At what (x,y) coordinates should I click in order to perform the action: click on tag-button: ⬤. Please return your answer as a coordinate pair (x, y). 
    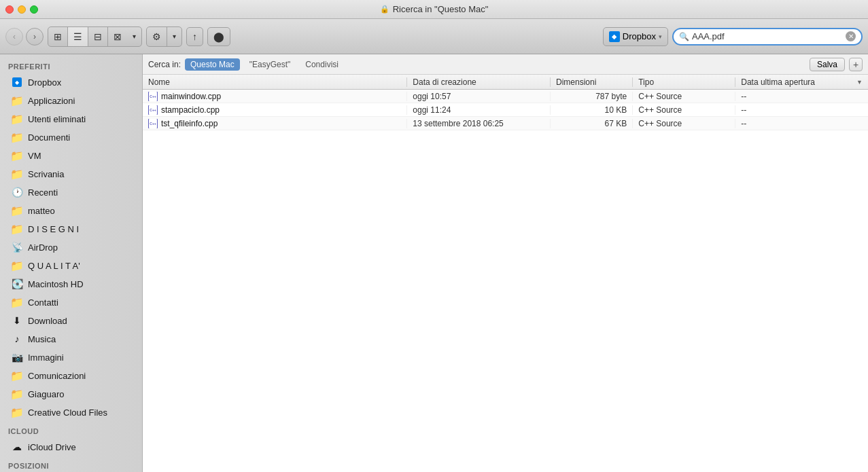
    Looking at the image, I should click on (219, 37).